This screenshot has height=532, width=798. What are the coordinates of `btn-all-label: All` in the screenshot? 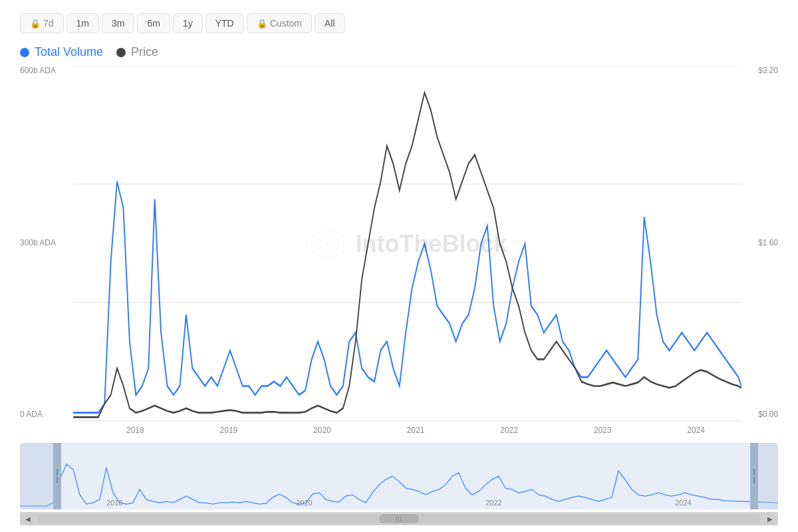 It's located at (330, 23).